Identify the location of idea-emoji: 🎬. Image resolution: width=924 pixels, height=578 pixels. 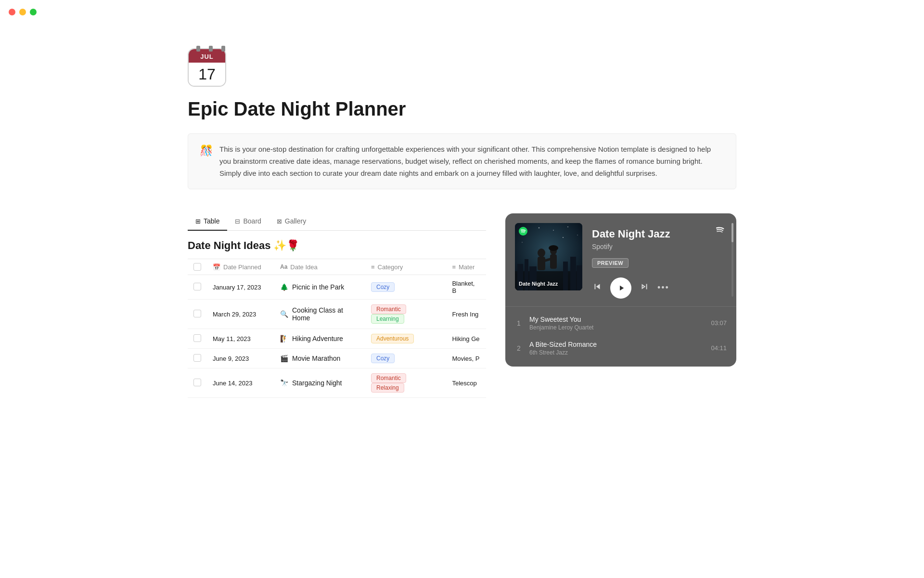
(284, 358).